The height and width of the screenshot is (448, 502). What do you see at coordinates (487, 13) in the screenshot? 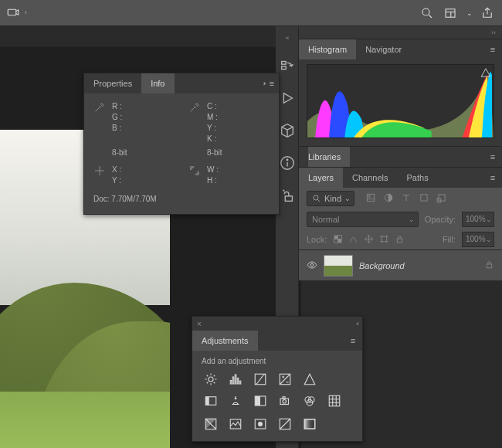
I see `share-icon` at bounding box center [487, 13].